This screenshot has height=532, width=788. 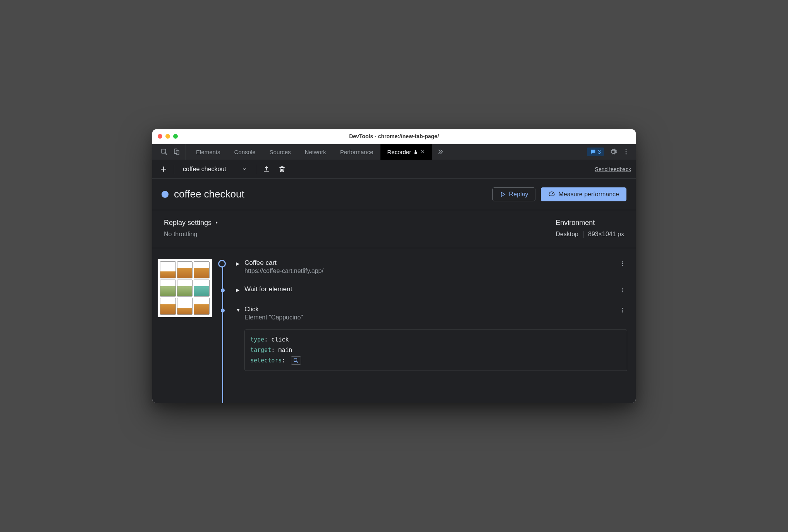 I want to click on throttling-value: No throttling, so click(x=191, y=234).